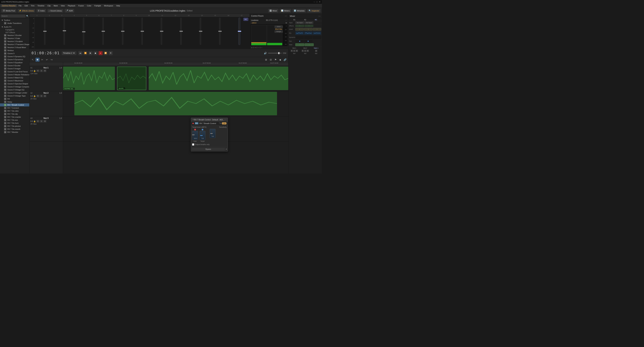  What do you see at coordinates (317, 29) in the screenshot?
I see `insert-m1: I` at bounding box center [317, 29].